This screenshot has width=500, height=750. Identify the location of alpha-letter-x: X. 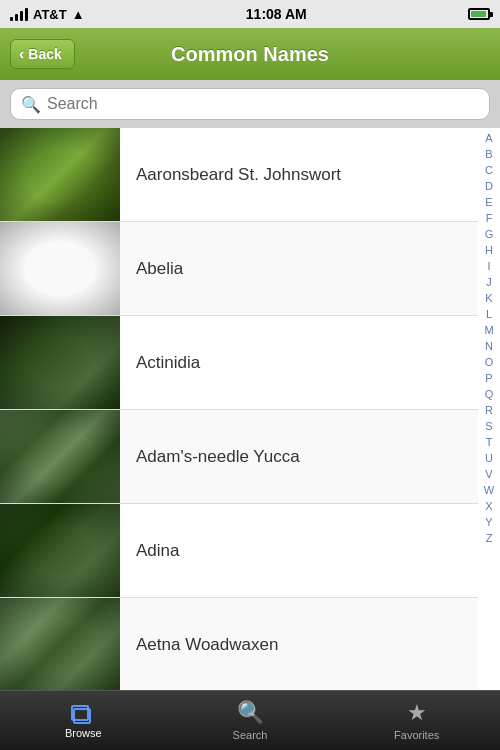
(489, 506).